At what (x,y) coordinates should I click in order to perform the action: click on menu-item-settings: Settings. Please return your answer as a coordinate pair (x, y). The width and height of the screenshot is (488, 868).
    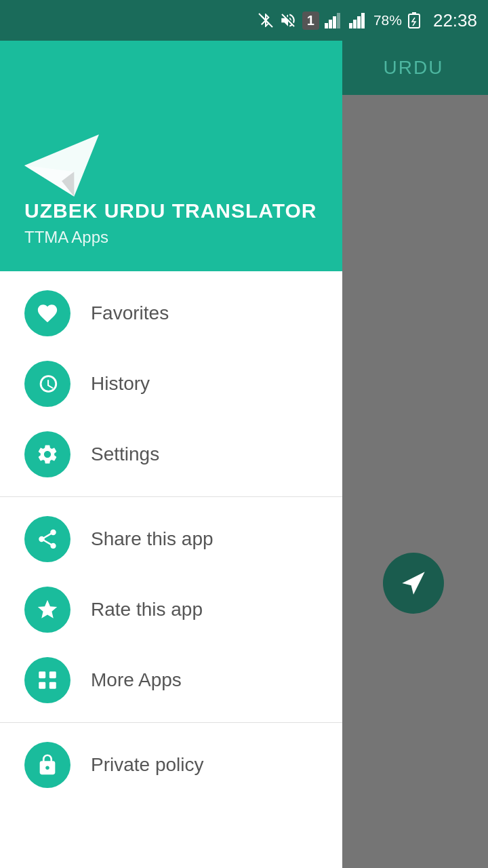
    Looking at the image, I should click on (171, 454).